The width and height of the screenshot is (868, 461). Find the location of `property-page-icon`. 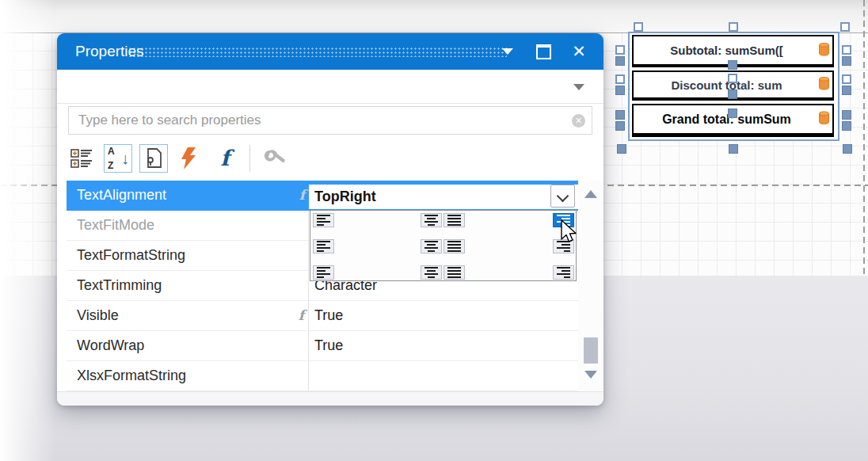

property-page-icon is located at coordinates (154, 158).